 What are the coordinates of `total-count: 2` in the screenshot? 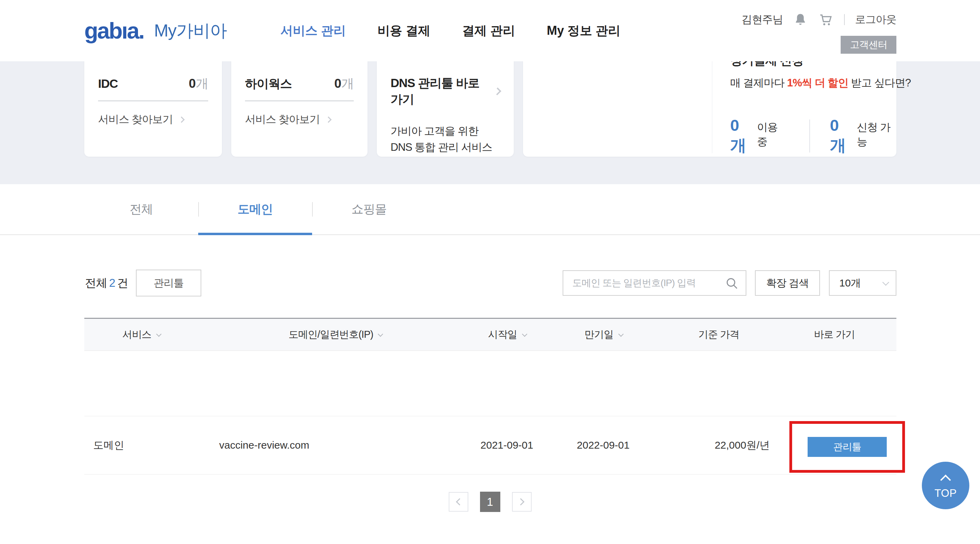 It's located at (112, 283).